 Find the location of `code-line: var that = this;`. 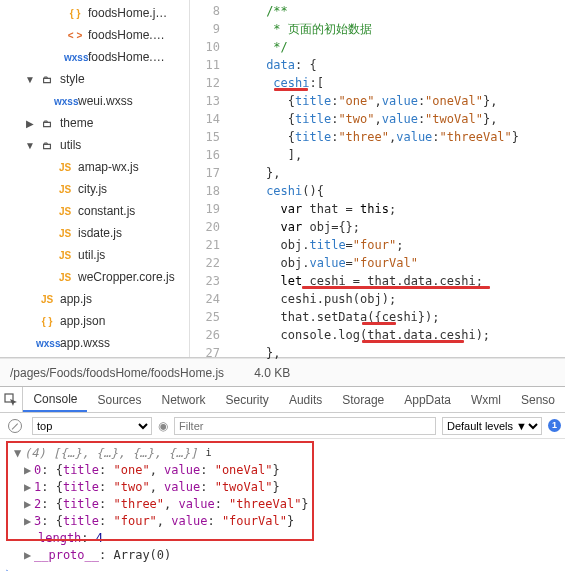

code-line: var that = this; is located at coordinates (398, 209).